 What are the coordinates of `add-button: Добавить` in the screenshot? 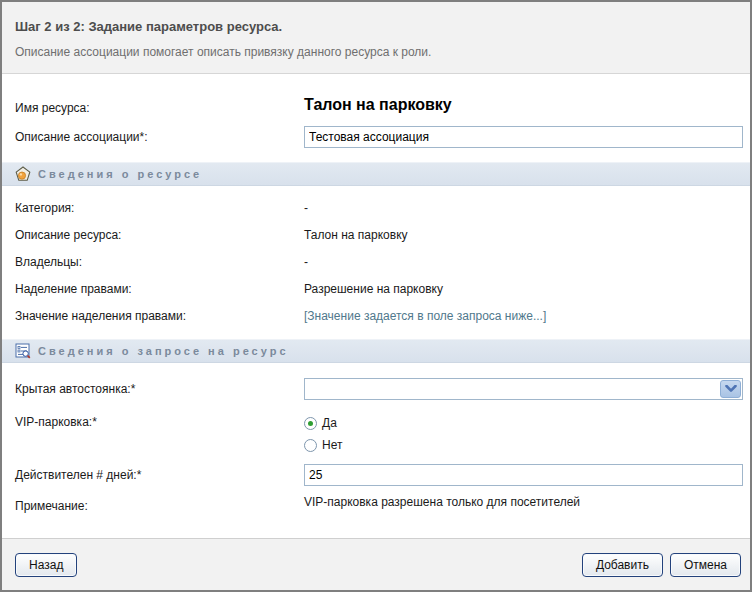 It's located at (622, 565).